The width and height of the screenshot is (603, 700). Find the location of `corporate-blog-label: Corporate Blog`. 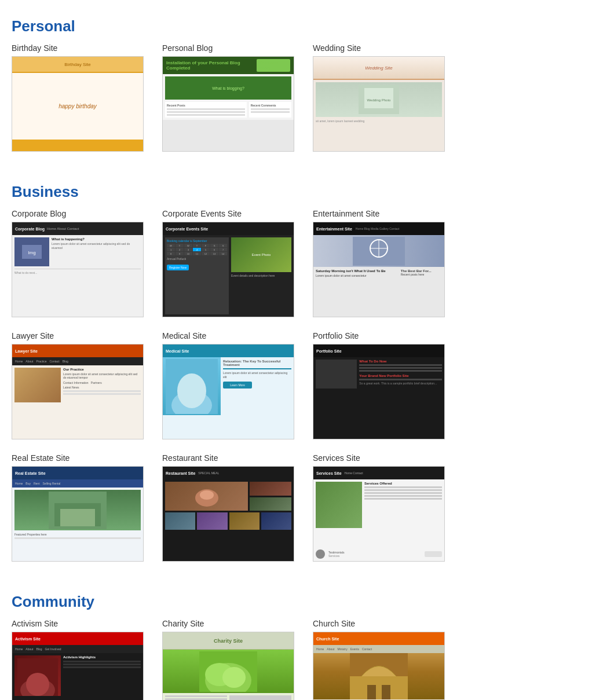

corporate-blog-label: Corporate Blog is located at coordinates (81, 214).